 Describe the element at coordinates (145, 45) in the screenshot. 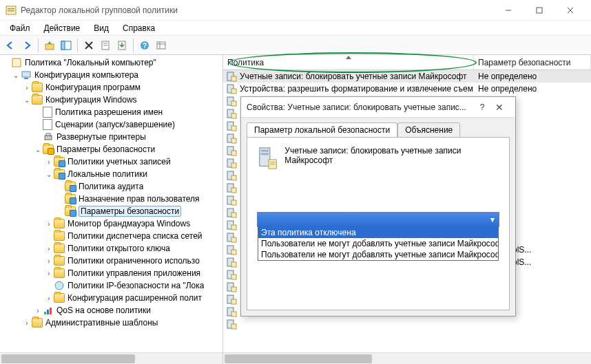

I see `help-button: ?` at that location.